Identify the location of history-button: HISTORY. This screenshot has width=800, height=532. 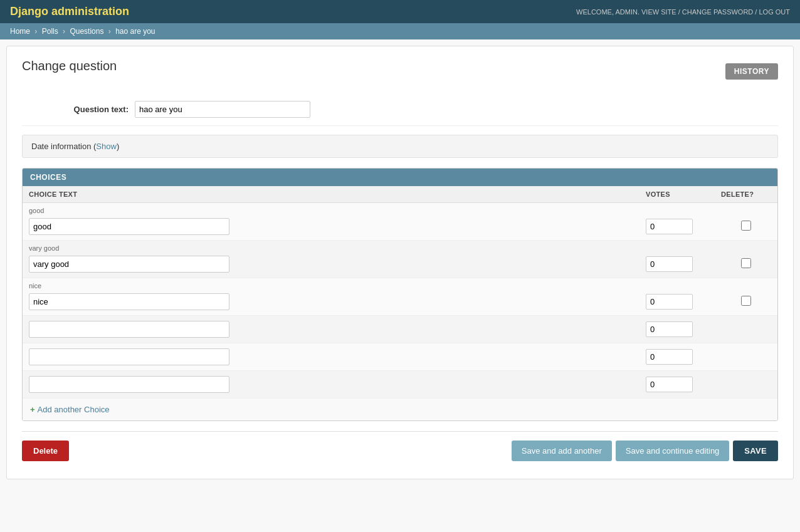
(752, 71).